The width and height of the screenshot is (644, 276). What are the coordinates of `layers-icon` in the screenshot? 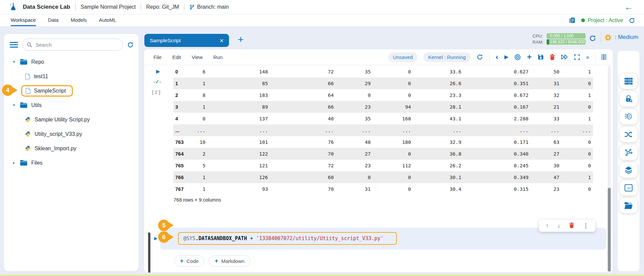 It's located at (629, 170).